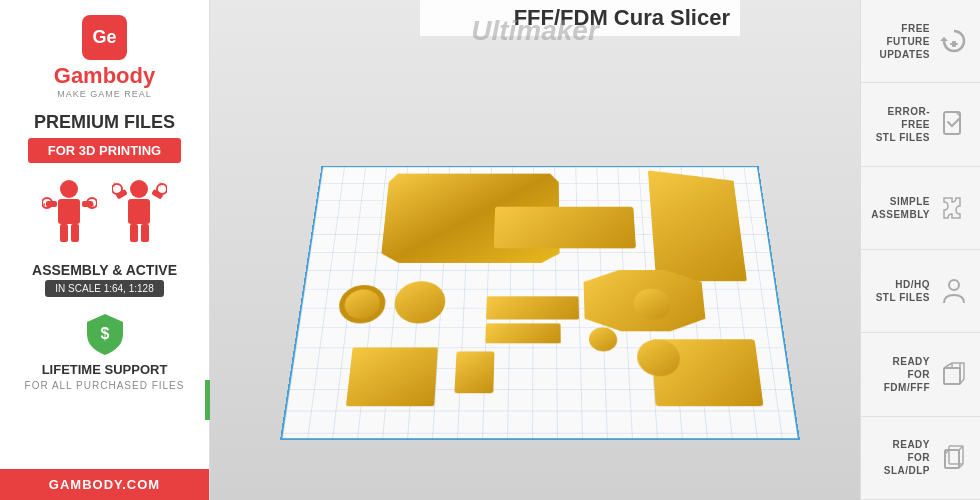 This screenshot has height=500, width=980. I want to click on robot-figure-2: ↑ ↑, so click(140, 214).